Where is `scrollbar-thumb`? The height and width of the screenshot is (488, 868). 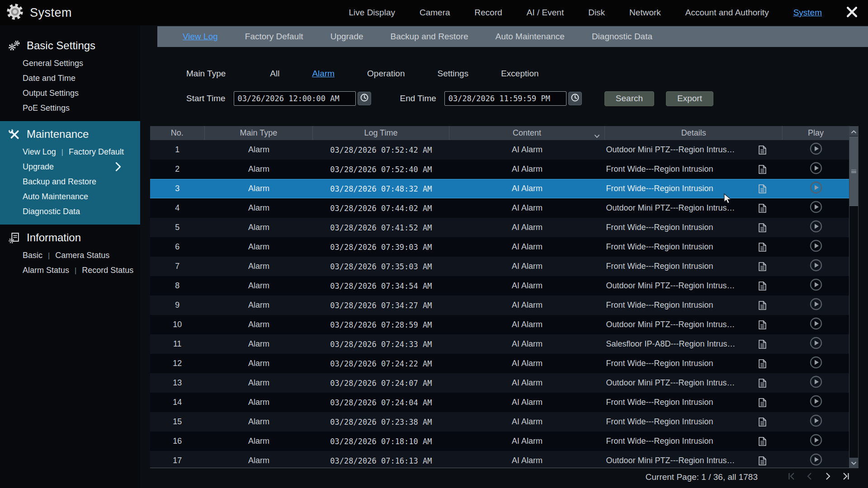 scrollbar-thumb is located at coordinates (854, 171).